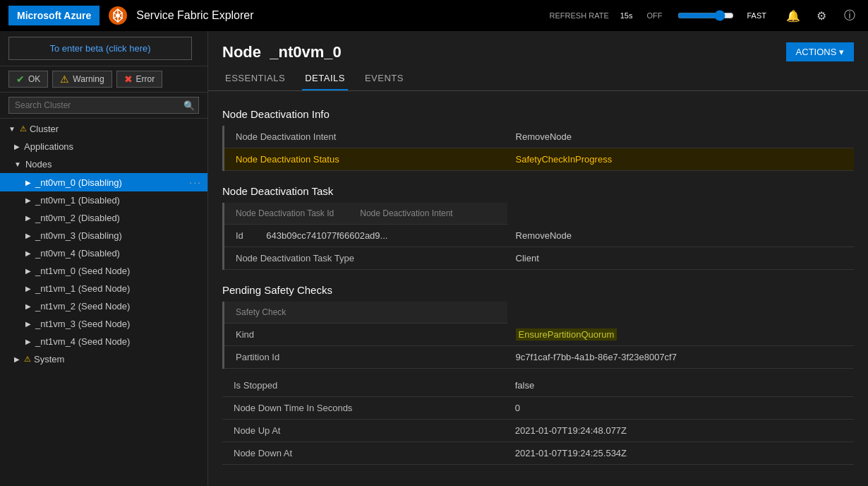  Describe the element at coordinates (104, 182) in the screenshot. I see `sidebar-item-nt0vm0: ▶ _nt0vm_0 (Disabling) ···` at that location.